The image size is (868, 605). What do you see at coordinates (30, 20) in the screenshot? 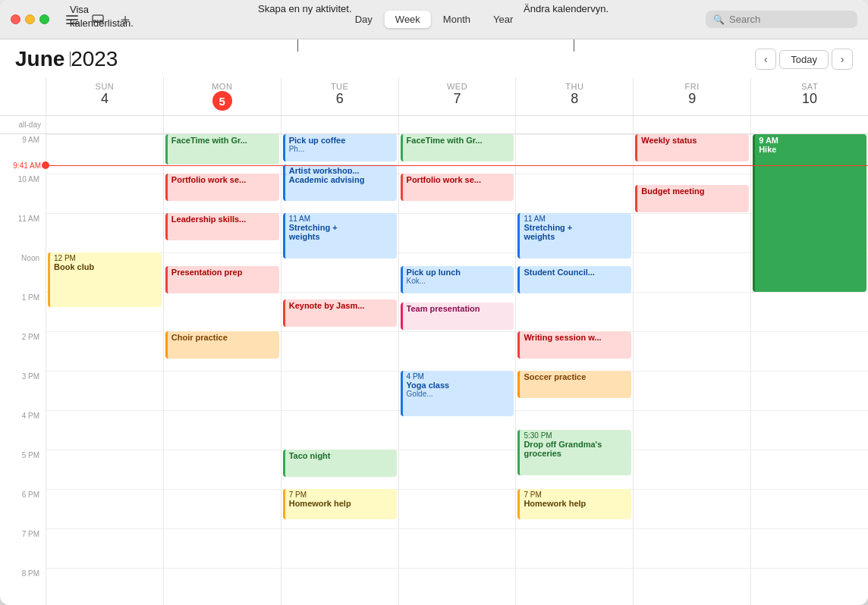
I see `minimize-button` at bounding box center [30, 20].